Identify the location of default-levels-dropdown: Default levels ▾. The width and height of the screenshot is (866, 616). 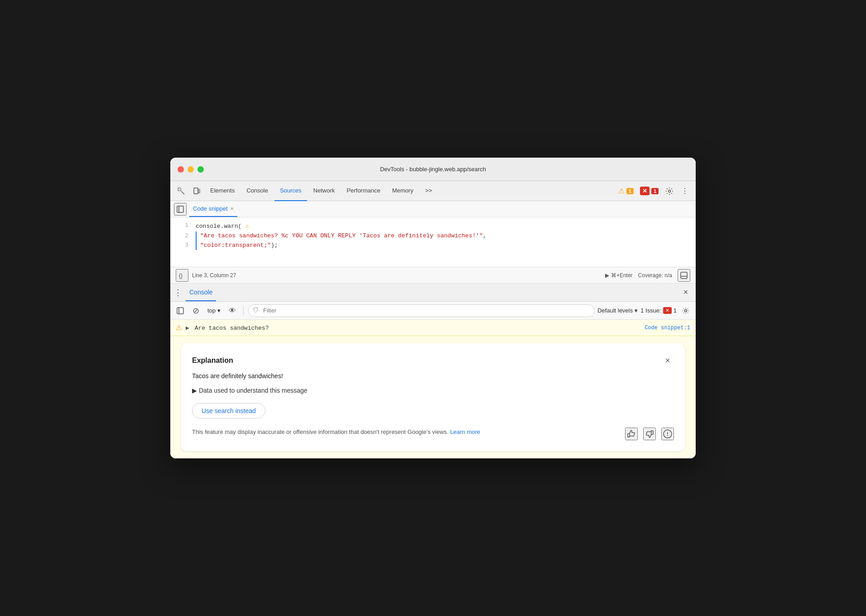
(618, 311).